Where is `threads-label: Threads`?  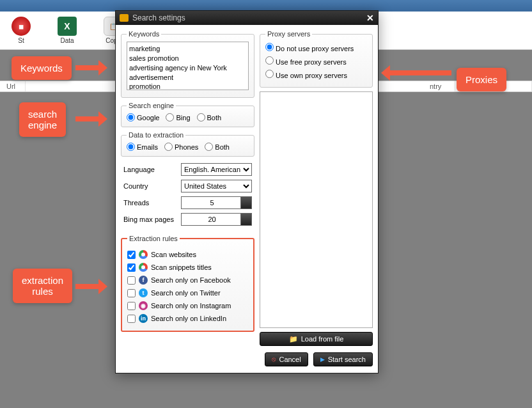 threads-label: Threads is located at coordinates (152, 203).